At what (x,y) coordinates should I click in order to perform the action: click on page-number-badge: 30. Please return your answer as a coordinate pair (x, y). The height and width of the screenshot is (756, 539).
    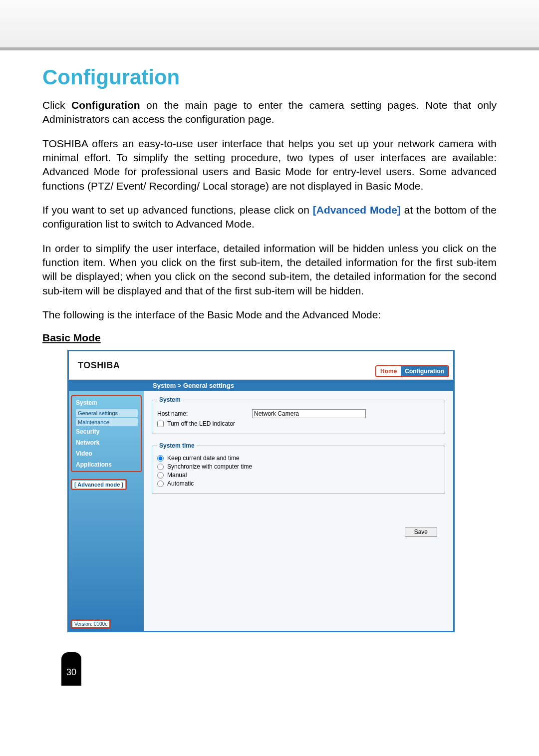
    Looking at the image, I should click on (71, 669).